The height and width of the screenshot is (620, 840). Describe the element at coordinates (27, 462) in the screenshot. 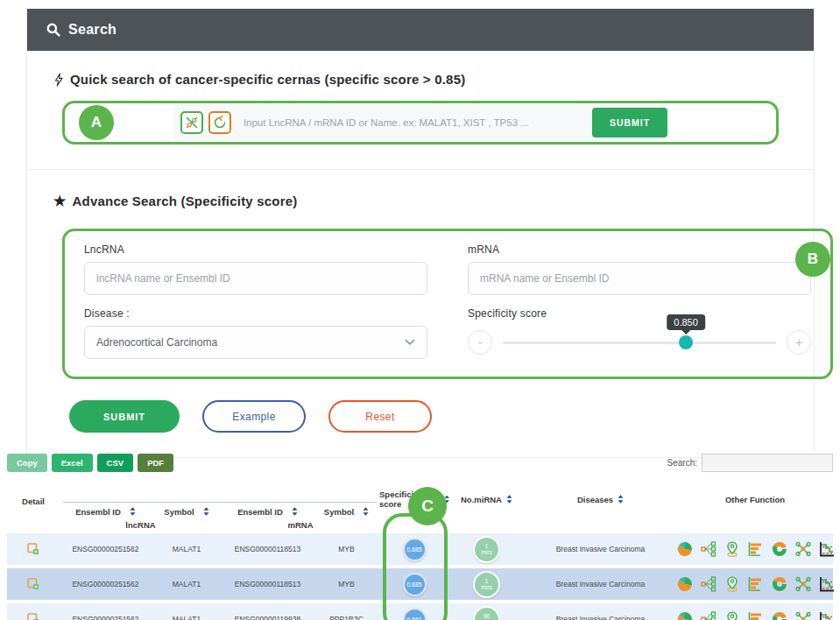

I see `copy-button: Copy` at that location.